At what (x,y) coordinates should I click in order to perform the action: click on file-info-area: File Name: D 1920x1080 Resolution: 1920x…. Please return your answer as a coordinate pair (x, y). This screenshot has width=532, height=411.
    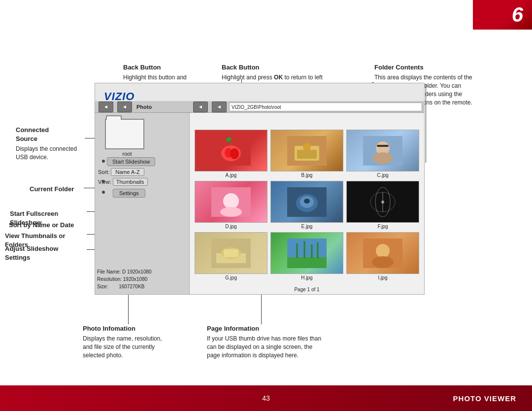
    Looking at the image, I should click on (124, 279).